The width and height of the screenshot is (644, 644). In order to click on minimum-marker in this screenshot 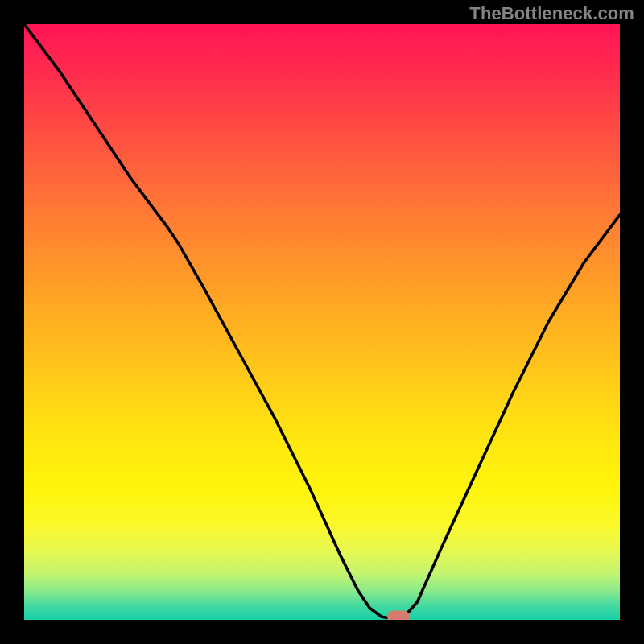, I will do `click(398, 615)`.